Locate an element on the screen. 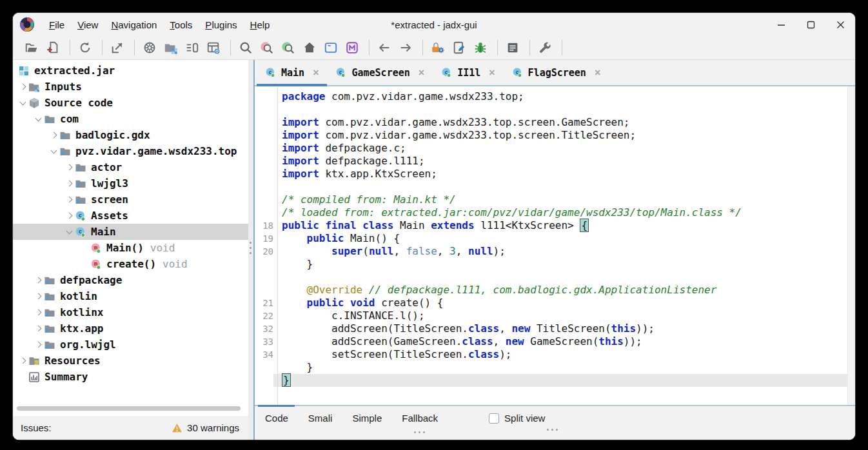  menu-help: Help is located at coordinates (261, 24).